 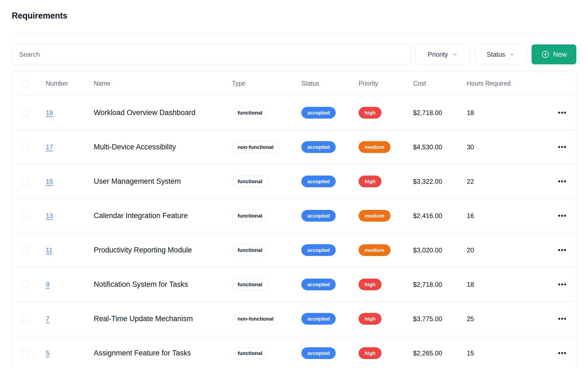 What do you see at coordinates (294, 113) in the screenshot?
I see `table-row: 19 Workload Overview Dashboard functiona…` at bounding box center [294, 113].